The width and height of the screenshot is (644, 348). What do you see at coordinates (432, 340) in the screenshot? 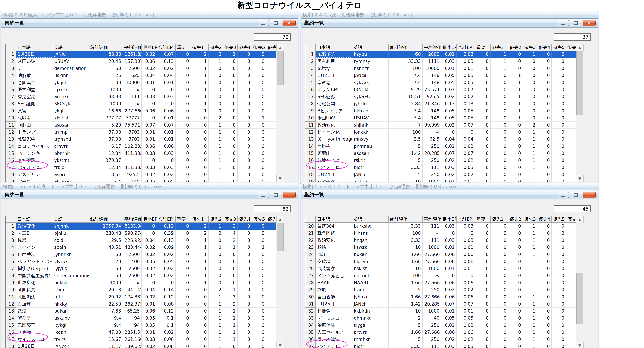
I see `table-cell: 250` at bounding box center [432, 340].